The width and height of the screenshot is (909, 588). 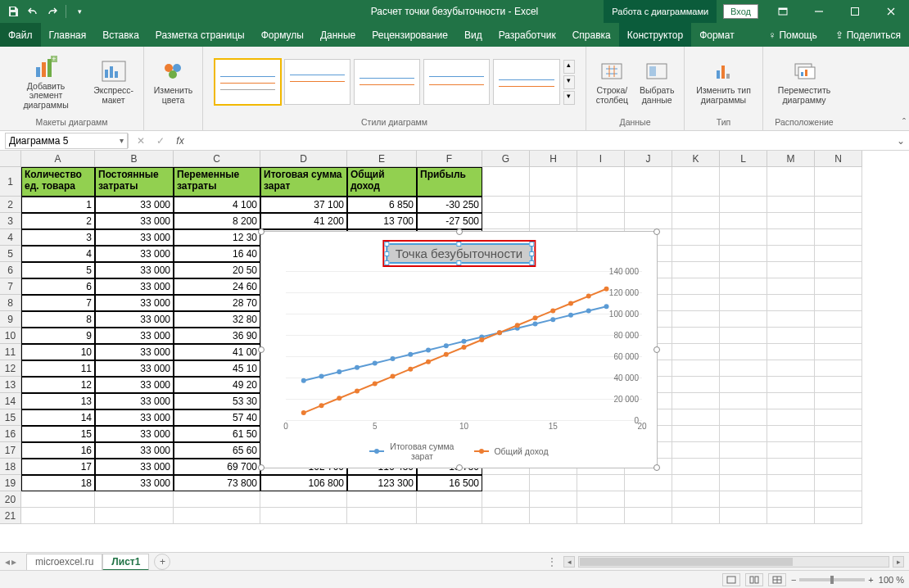 I want to click on col-header: H, so click(x=554, y=159).